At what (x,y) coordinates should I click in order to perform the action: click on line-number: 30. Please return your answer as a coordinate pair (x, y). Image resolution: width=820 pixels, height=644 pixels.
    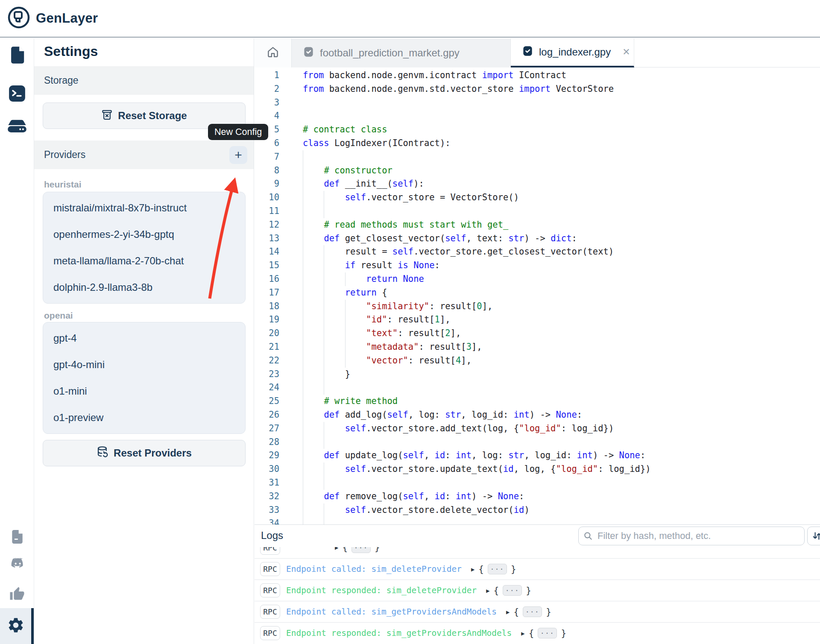
    Looking at the image, I should click on (267, 469).